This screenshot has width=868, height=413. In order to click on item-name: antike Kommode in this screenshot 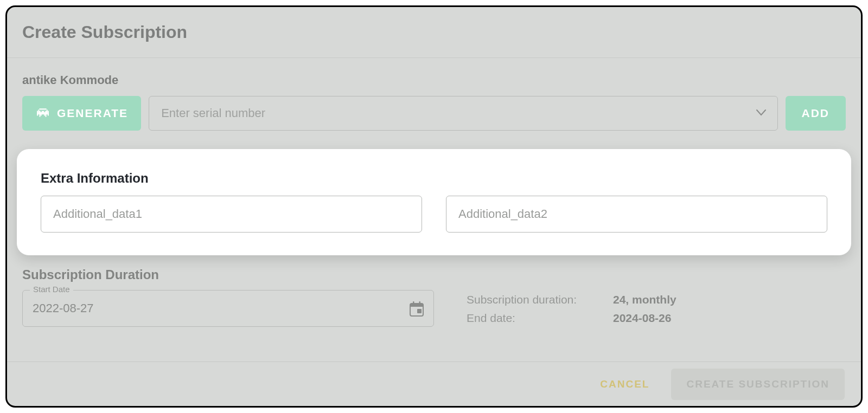, I will do `click(434, 80)`.